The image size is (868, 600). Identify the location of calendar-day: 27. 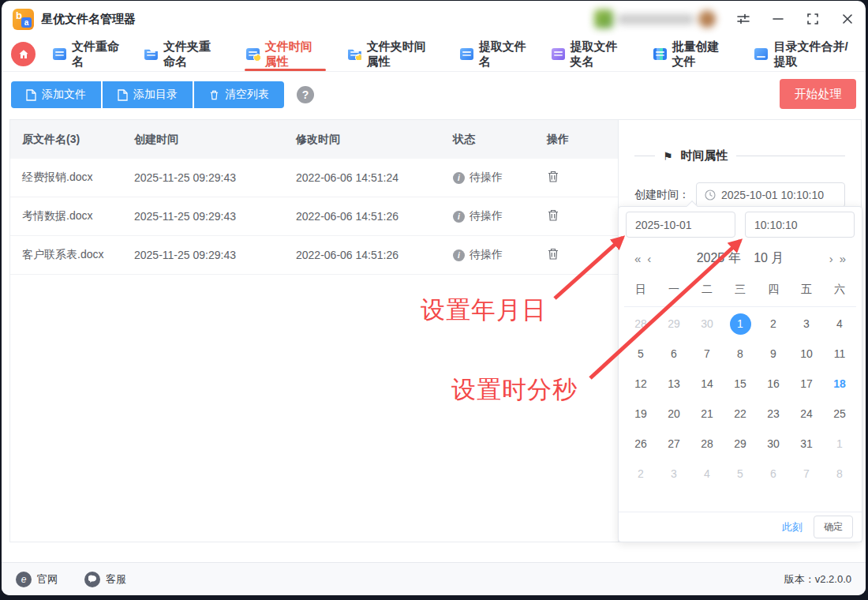
(674, 444).